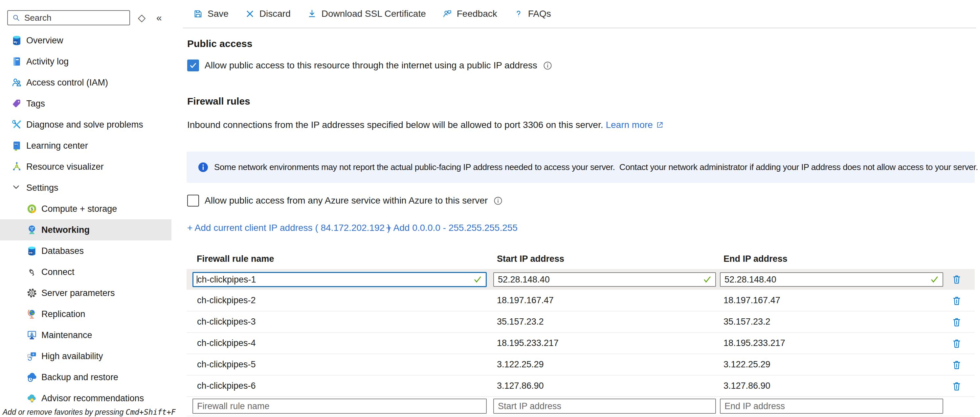 Image resolution: width=980 pixels, height=417 pixels. What do you see at coordinates (62, 251) in the screenshot?
I see `sidebar-item-label: Databases` at bounding box center [62, 251].